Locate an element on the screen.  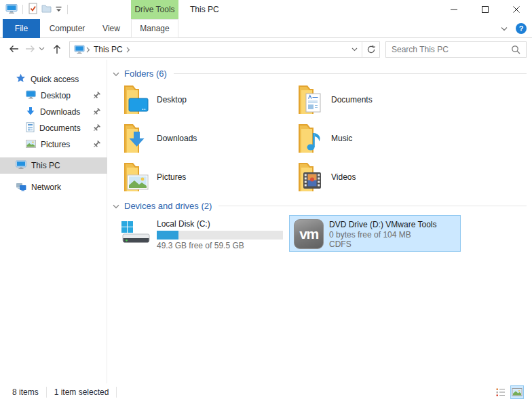
back-button is located at coordinates (14, 49).